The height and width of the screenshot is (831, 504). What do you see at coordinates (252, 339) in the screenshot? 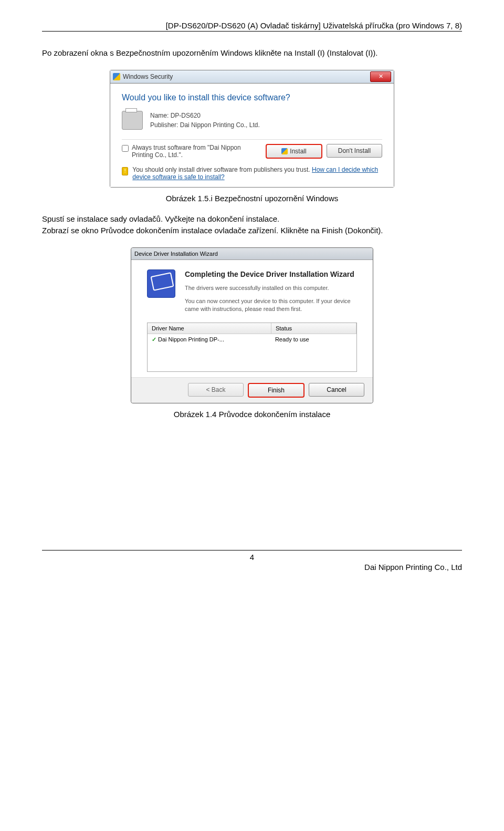
I see `driver-row: ✓Dai Nippon Printing DP-... Ready to use` at bounding box center [252, 339].